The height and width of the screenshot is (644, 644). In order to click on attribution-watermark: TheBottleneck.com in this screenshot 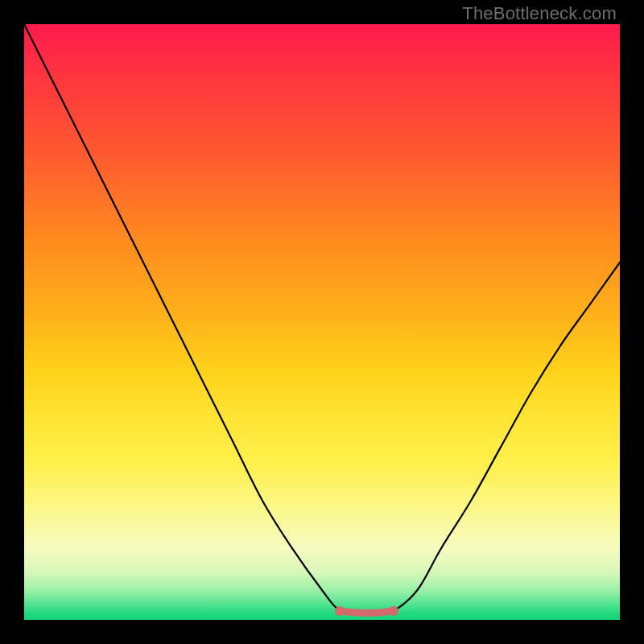, I will do `click(539, 14)`.